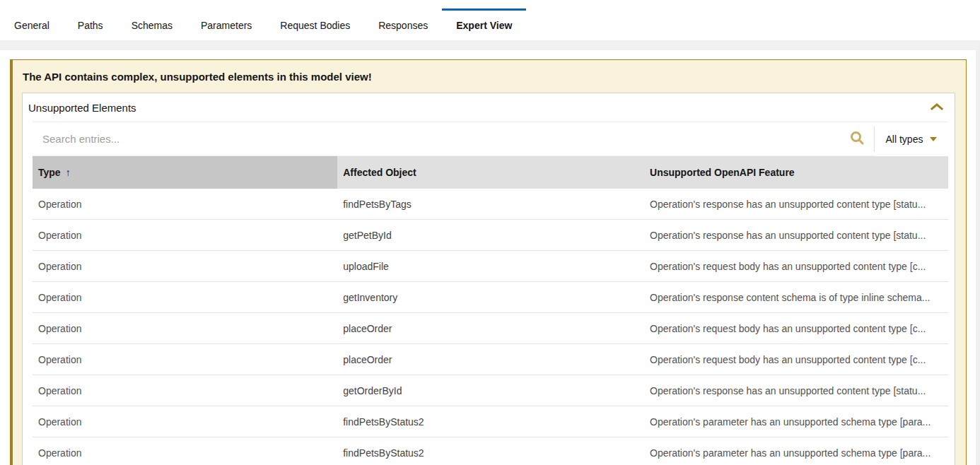 The height and width of the screenshot is (465, 980). What do you see at coordinates (91, 24) in the screenshot?
I see `tab-paths: Paths` at bounding box center [91, 24].